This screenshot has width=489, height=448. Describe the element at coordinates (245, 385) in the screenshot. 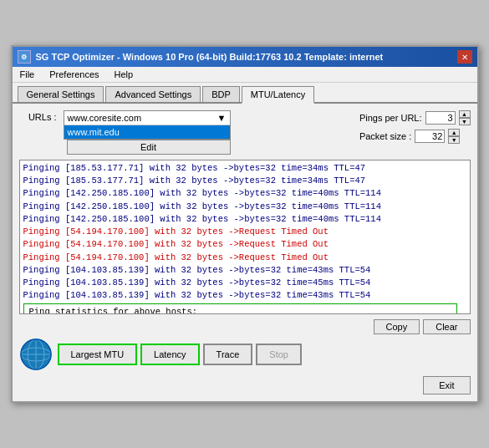

I see `footer-row: Exit` at that location.